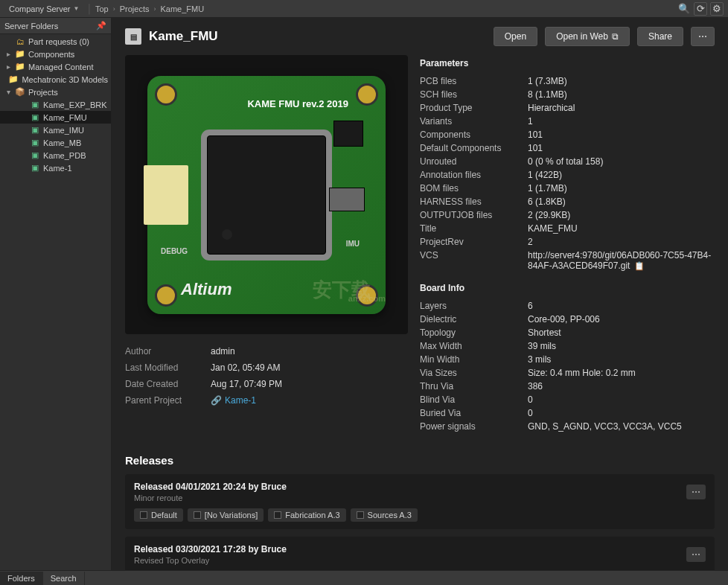  What do you see at coordinates (55, 104) in the screenshot?
I see `tree-item-project: ▣Kame_EXP_BRK` at bounding box center [55, 104].